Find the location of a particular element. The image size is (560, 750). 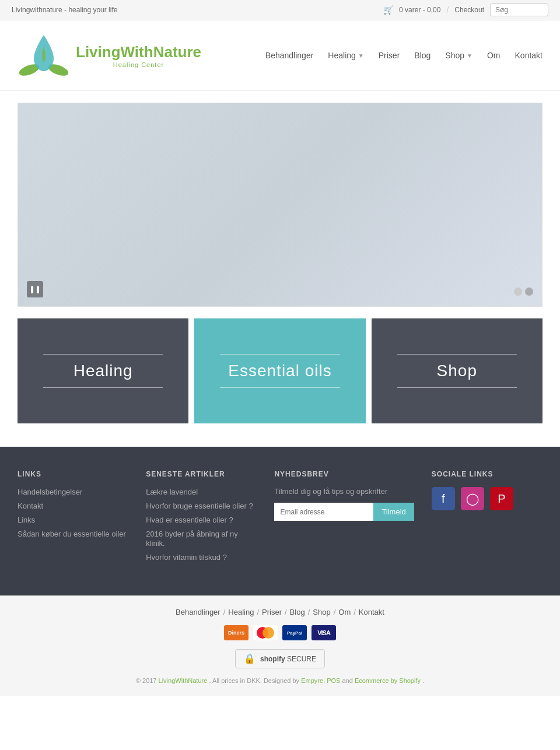

links-heading: LINKS is located at coordinates (73, 474).